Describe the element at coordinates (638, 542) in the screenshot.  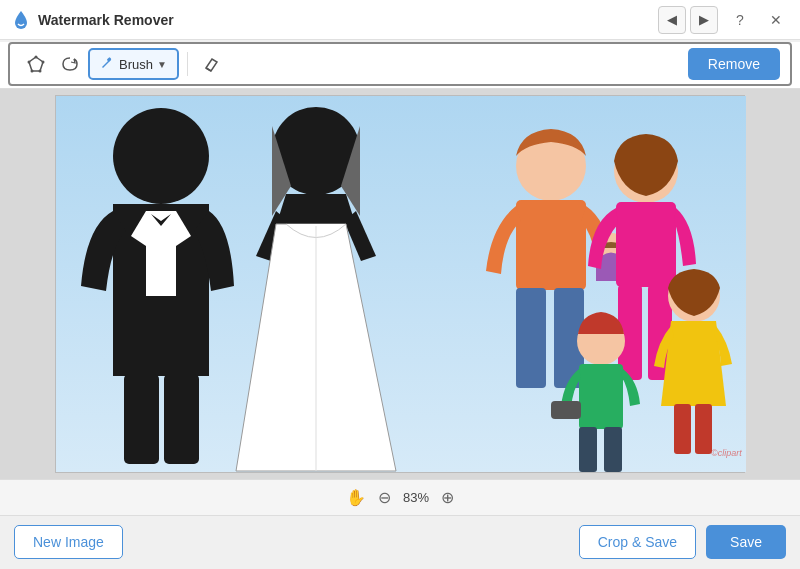
I see `crop-save-button: Crop & Save` at that location.